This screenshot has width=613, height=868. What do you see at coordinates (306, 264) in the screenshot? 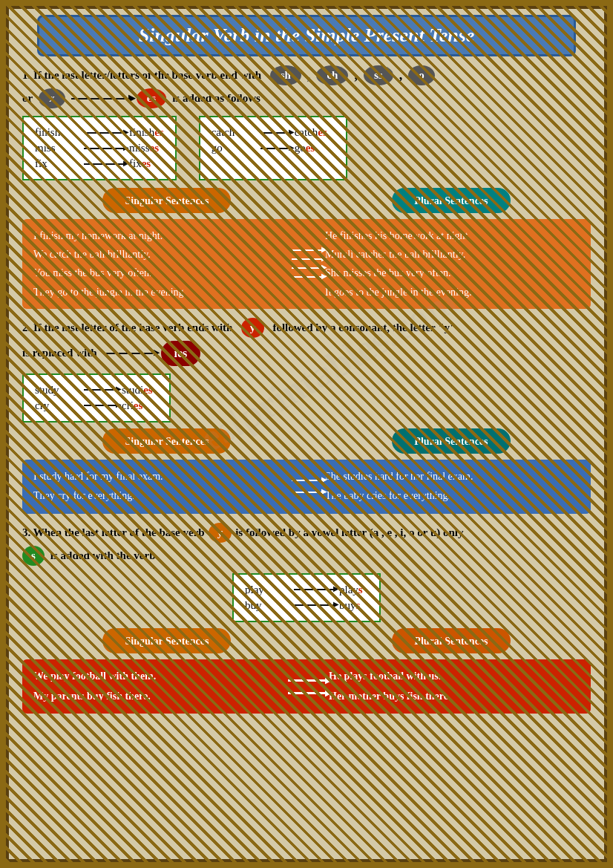
I see `sentences-box1: I finish my homework at night. We catch …` at bounding box center [306, 264].